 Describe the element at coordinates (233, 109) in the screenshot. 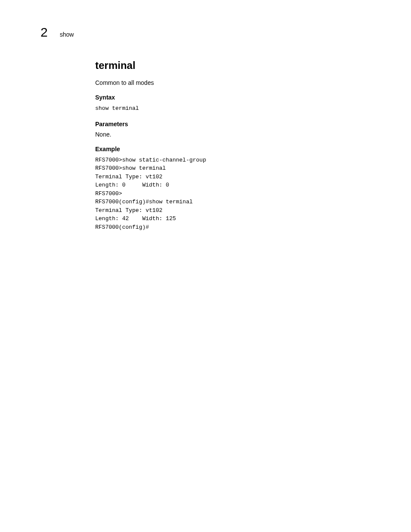

I see `syntax-code: show terminal` at that location.